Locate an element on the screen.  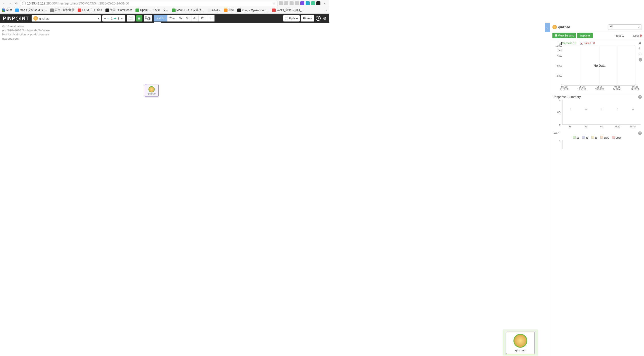
forward-button: → is located at coordinates (10, 4).